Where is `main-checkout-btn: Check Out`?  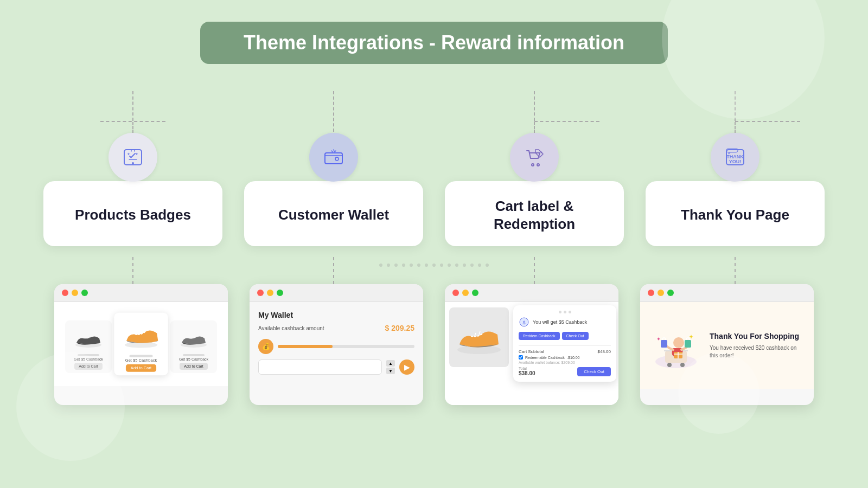
main-checkout-btn: Check Out is located at coordinates (594, 372).